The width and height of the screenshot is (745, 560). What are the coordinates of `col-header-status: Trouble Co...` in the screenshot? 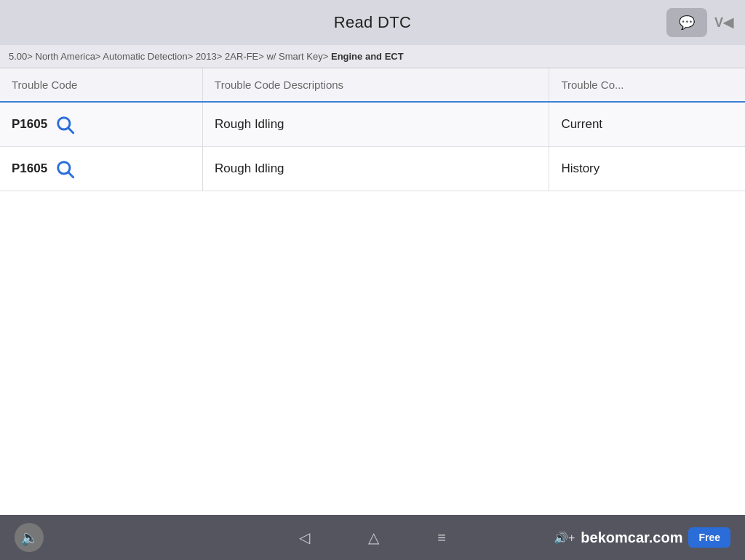 It's located at (648, 85).